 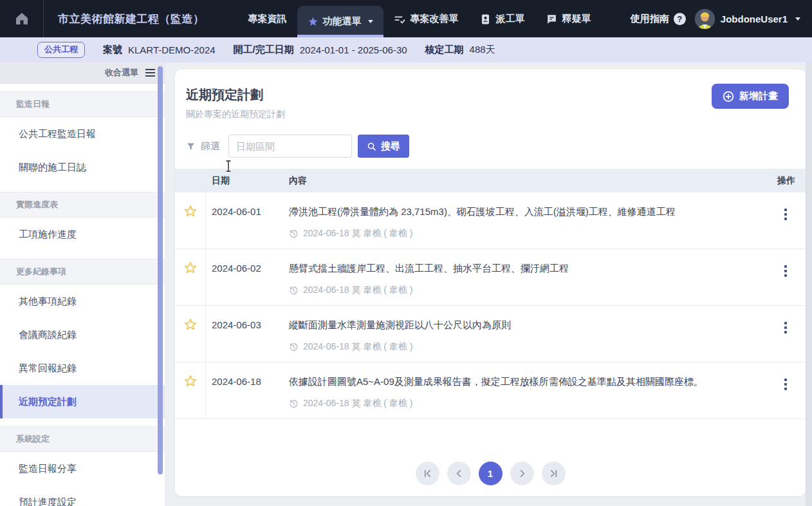 What do you see at coordinates (459, 474) in the screenshot?
I see `prev-page-icon` at bounding box center [459, 474].